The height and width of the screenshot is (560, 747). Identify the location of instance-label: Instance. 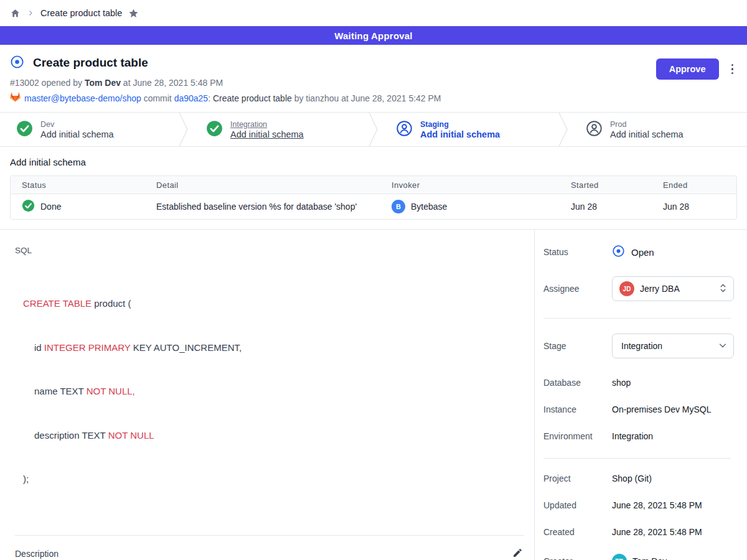
(578, 409).